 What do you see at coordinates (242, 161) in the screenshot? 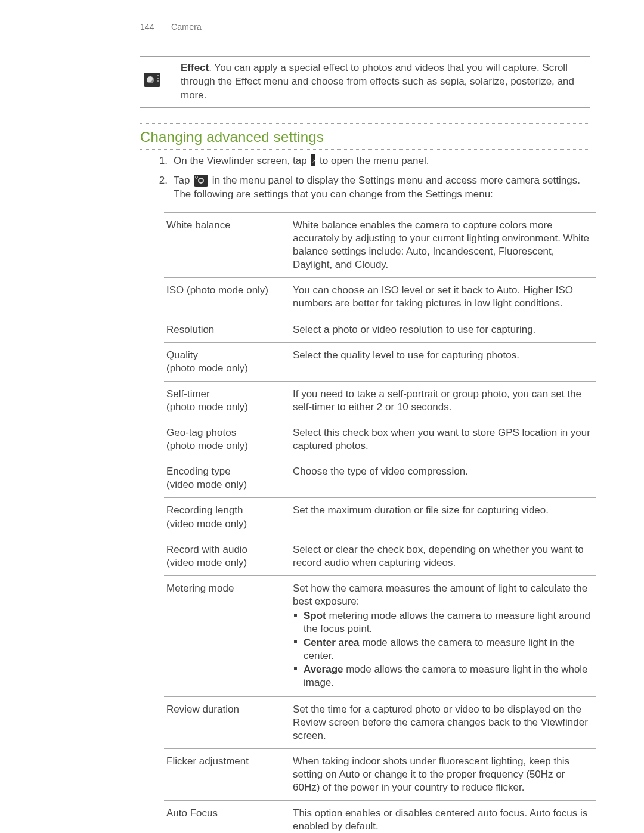
I see `step-before: On the Viewfinder screen, tap` at bounding box center [242, 161].